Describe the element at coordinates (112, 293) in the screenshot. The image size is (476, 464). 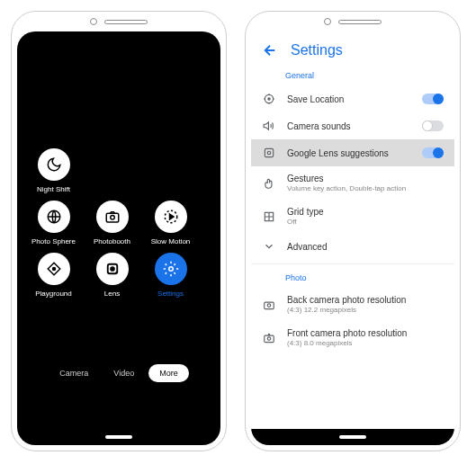
I see `mode-label: Lens` at that location.